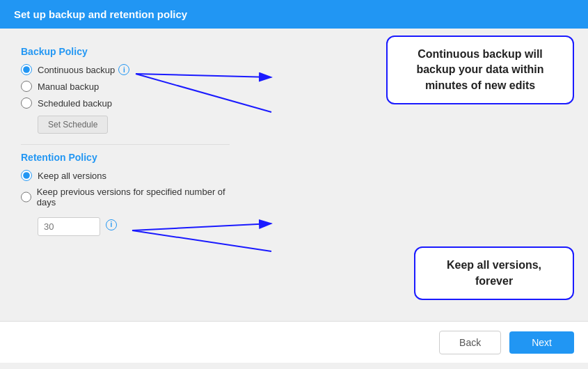  I want to click on radio-keep-all-label: Keep all versions, so click(72, 175).